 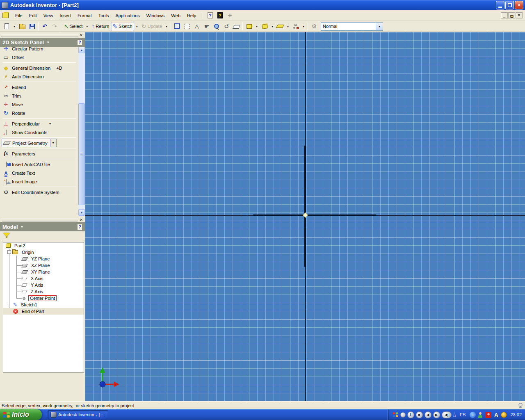 What do you see at coordinates (226, 26) in the screenshot?
I see `rotate-view-button: ↺` at bounding box center [226, 26].